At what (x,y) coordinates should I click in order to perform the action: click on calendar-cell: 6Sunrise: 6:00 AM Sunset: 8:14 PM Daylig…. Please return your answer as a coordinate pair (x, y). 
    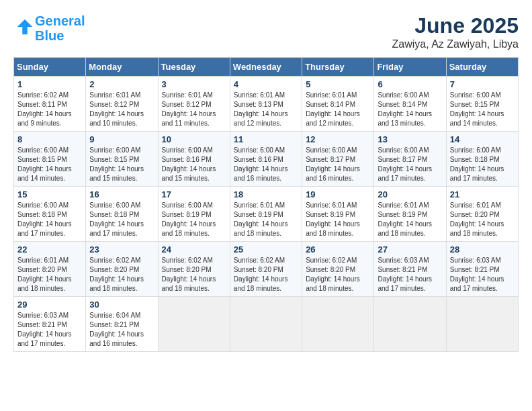
    Looking at the image, I should click on (410, 104).